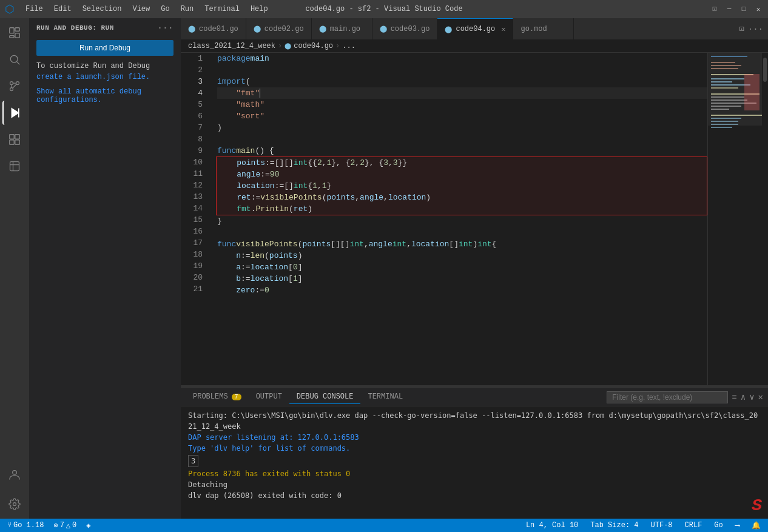  Describe the element at coordinates (232, 46) in the screenshot. I see `breadcrumb-folder: class_2021_12_4_week` at that location.